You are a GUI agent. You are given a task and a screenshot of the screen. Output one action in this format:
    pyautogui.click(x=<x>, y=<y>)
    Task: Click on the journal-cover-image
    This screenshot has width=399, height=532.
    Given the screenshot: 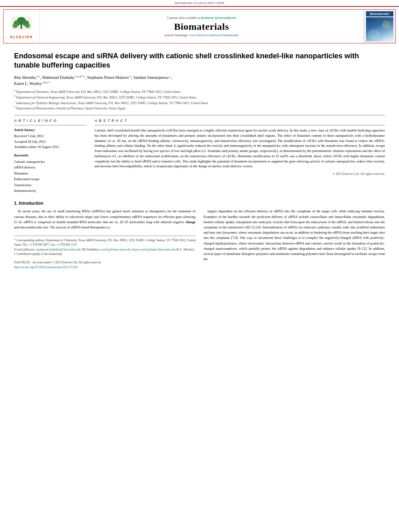 What is the action you would take?
    pyautogui.click(x=380, y=29)
    